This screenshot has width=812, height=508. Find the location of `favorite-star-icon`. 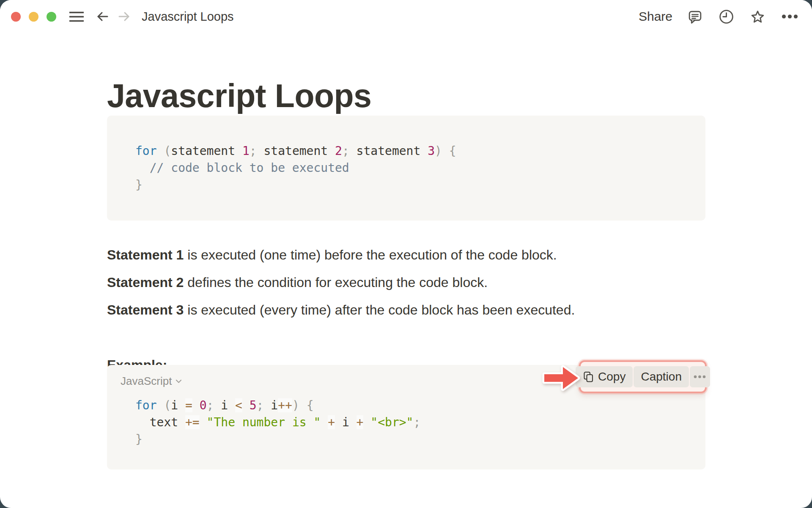

favorite-star-icon is located at coordinates (758, 17).